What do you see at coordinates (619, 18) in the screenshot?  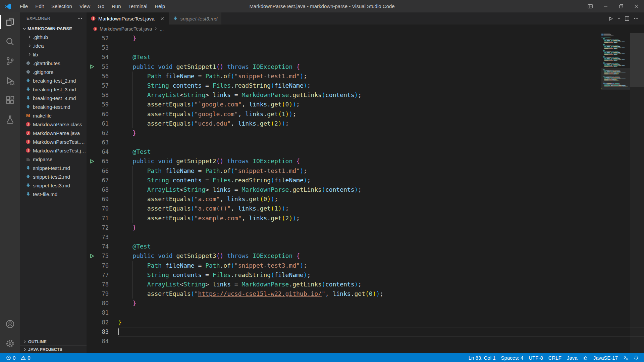 I see `run-dropdown-button` at bounding box center [619, 18].